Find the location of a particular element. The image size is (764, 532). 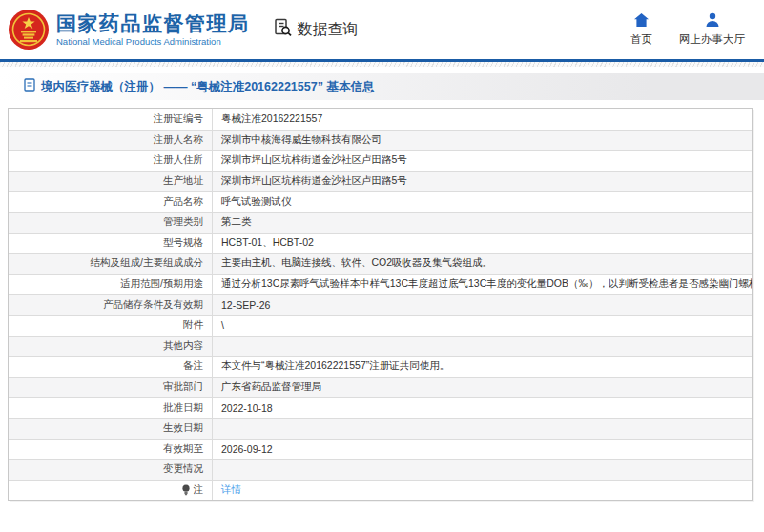

row-label-text: 审批部门 is located at coordinates (183, 387).